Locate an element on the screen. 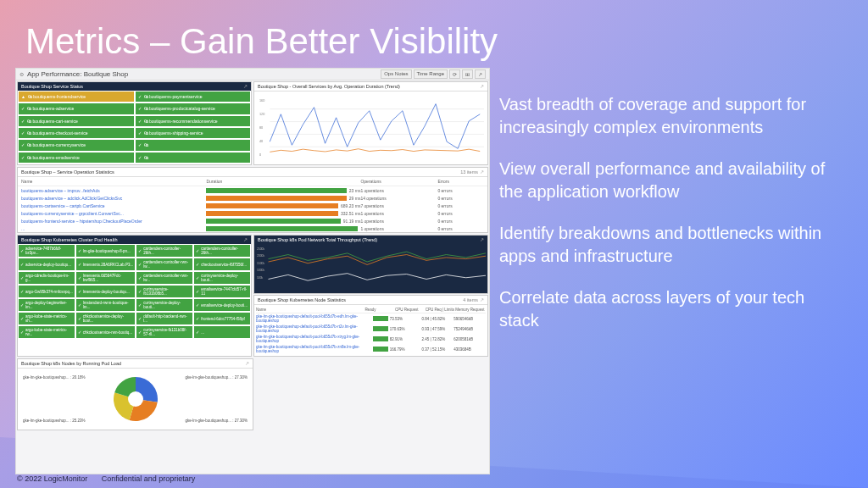  pie-chart: gke-lm-gke-boutiqueshop... : 27.30% gke-… is located at coordinates (136, 399).